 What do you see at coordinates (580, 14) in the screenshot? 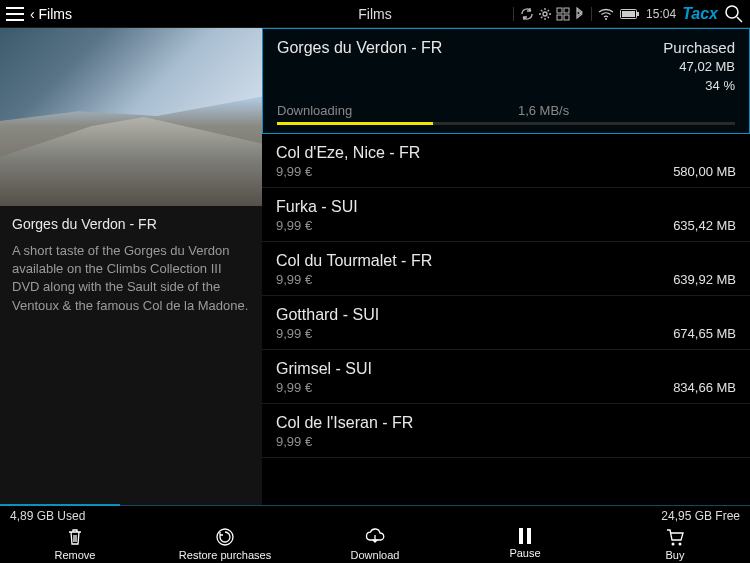
I see `bluetooth-icon` at bounding box center [580, 14].